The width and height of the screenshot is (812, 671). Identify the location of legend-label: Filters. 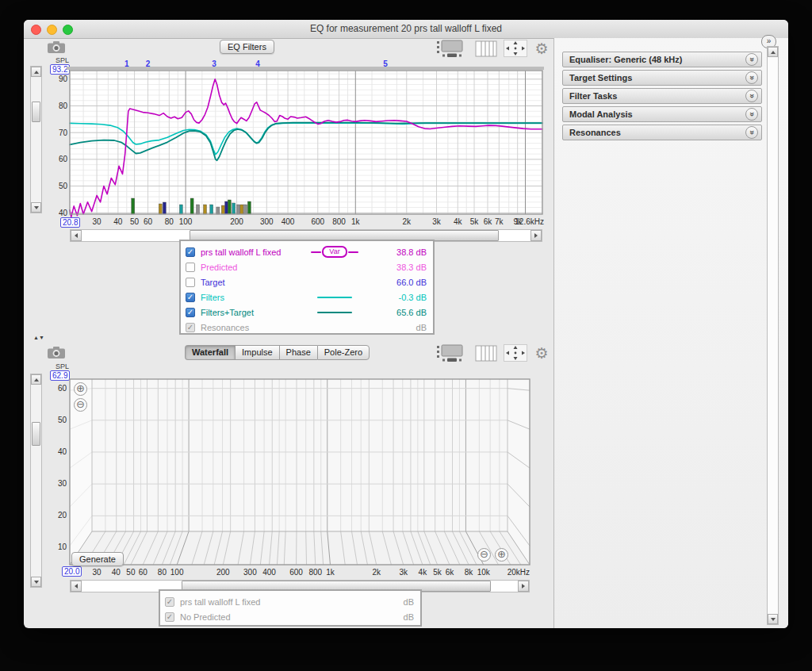
(246, 297).